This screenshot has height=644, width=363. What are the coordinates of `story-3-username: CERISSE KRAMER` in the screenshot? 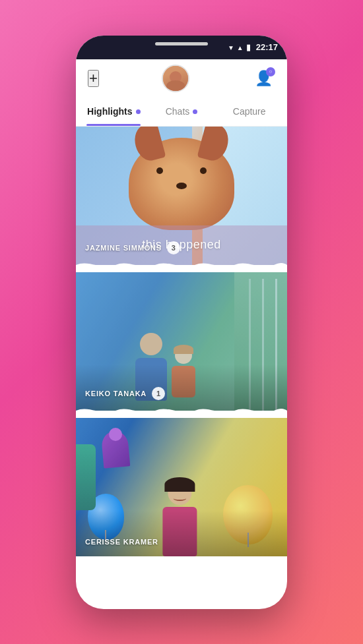 It's located at (121, 542).